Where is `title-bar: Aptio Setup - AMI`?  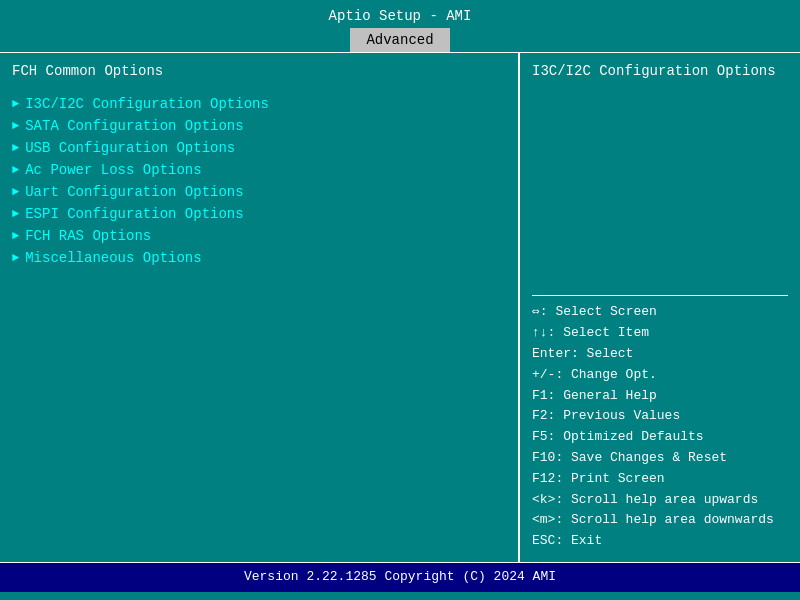 title-bar: Aptio Setup - AMI is located at coordinates (400, 14).